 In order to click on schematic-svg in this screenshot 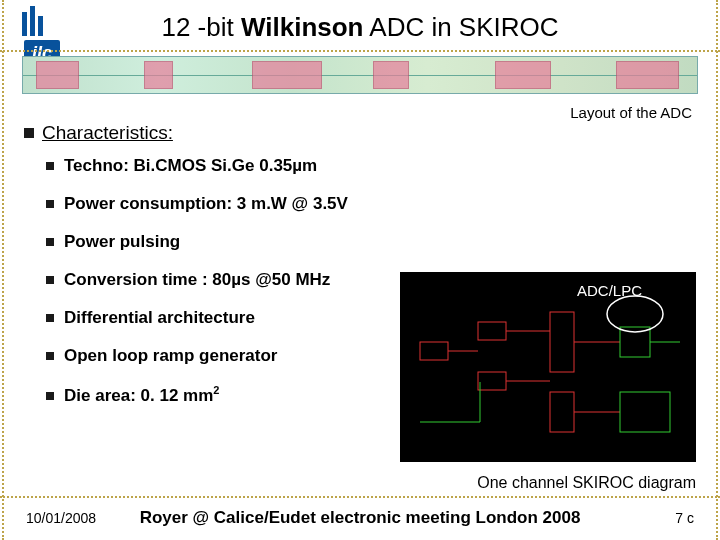, I will do `click(548, 367)`.